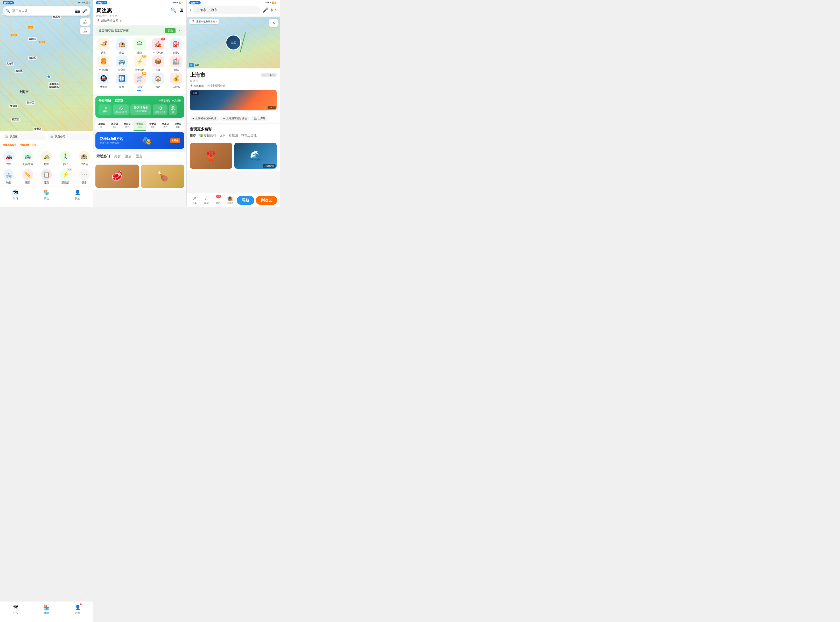 Image resolution: width=840 pixels, height=622 pixels. I want to click on station-chip-shanghai: 🚉 上海站, so click(260, 118).